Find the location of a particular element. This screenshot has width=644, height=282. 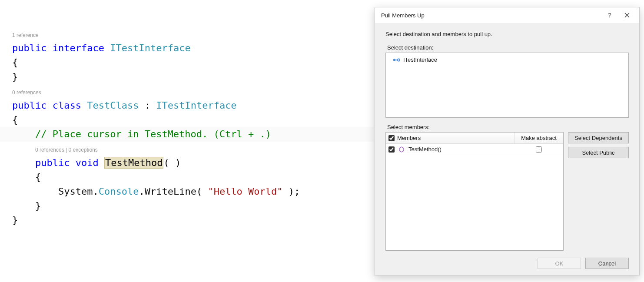

close-button is located at coordinates (627, 15).